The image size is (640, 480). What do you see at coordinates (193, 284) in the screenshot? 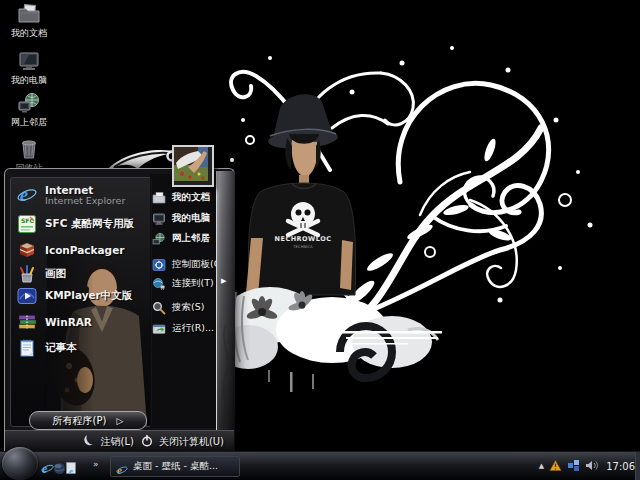
I see `item-label: 连接到(T)` at bounding box center [193, 284].